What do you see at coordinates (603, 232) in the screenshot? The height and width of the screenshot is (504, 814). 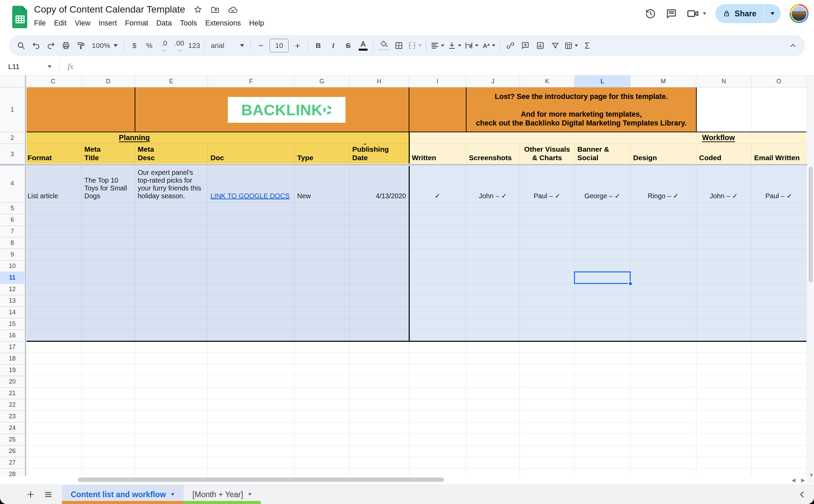 I see `cell-L7` at bounding box center [603, 232].